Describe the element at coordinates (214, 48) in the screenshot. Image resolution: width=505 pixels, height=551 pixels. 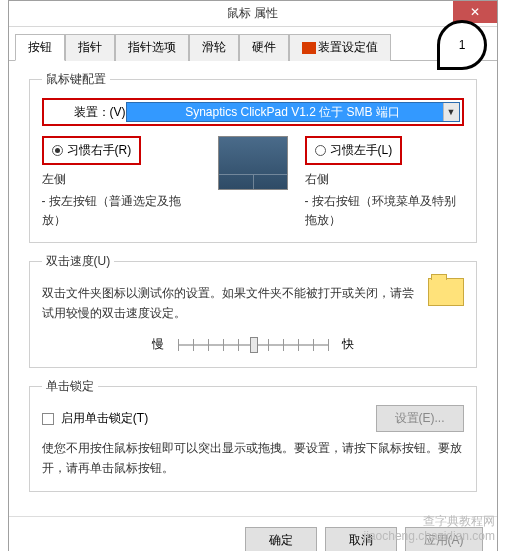
I see `tab-wheel: 滑轮` at that location.